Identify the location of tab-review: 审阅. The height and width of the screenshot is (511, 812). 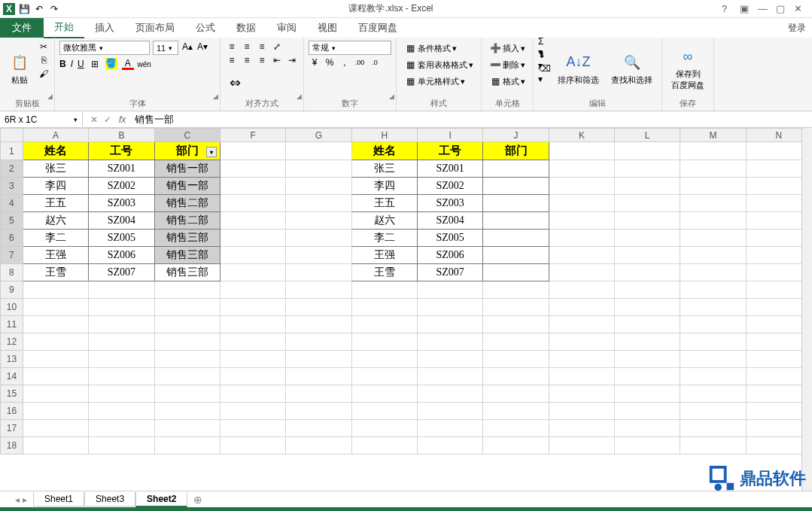
(287, 28).